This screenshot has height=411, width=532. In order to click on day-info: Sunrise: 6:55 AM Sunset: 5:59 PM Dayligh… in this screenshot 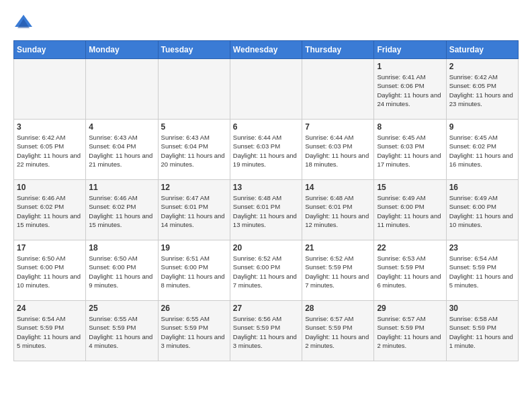, I will do `click(122, 332)`.